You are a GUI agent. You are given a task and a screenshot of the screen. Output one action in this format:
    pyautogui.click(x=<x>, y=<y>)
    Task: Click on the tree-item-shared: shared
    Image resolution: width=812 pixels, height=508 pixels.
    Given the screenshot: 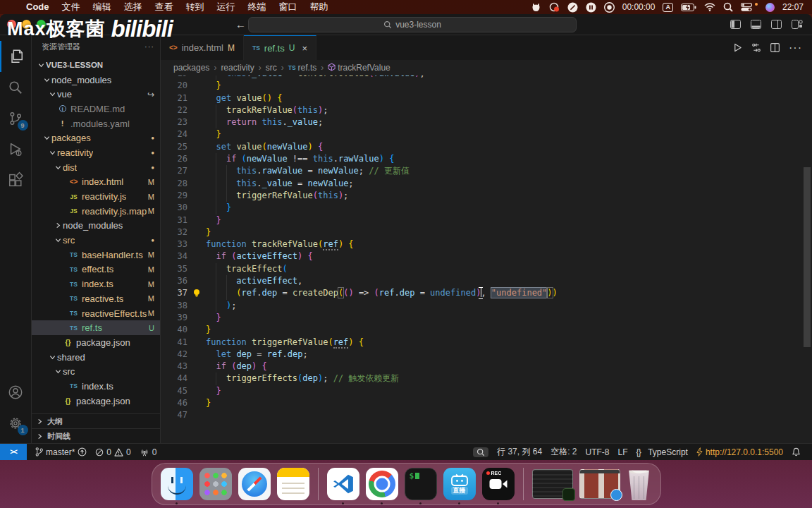 What is the action you would take?
    pyautogui.click(x=96, y=357)
    